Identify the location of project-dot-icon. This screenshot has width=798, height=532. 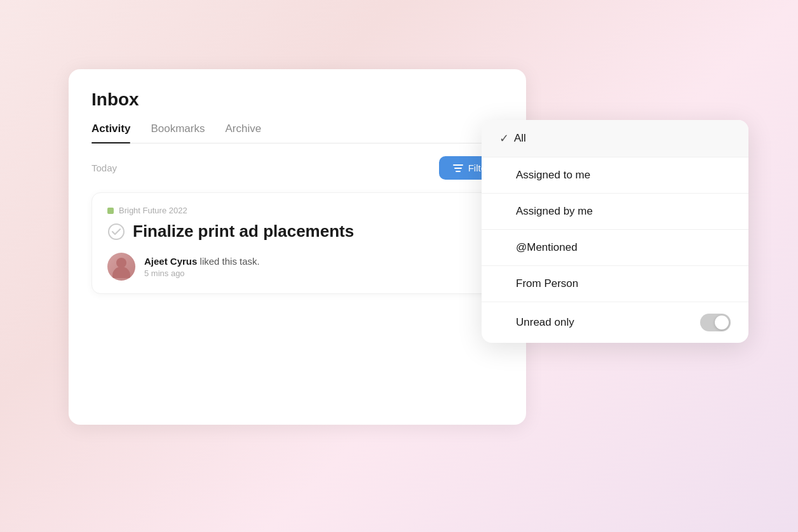
(111, 211).